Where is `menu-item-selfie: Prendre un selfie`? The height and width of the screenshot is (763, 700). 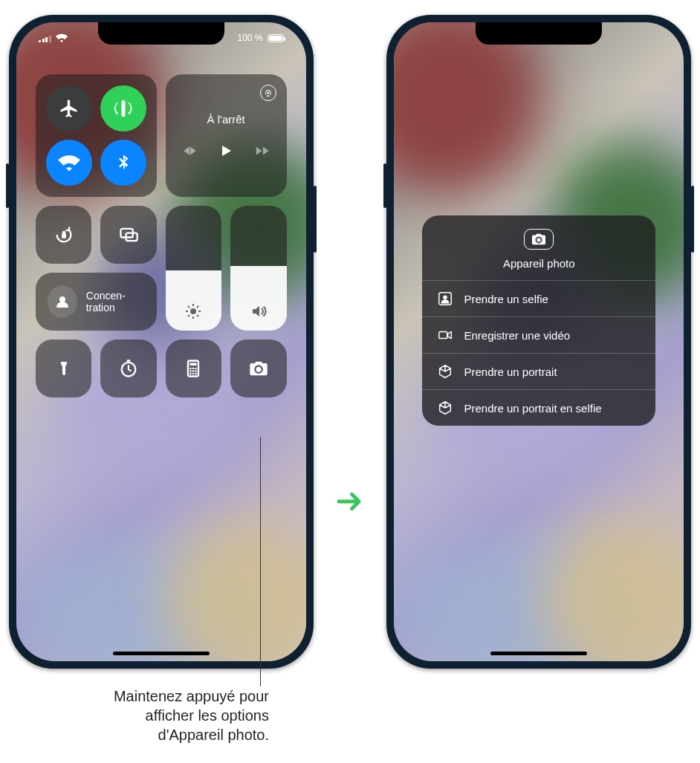
menu-item-selfie: Prendre un selfie is located at coordinates (539, 299).